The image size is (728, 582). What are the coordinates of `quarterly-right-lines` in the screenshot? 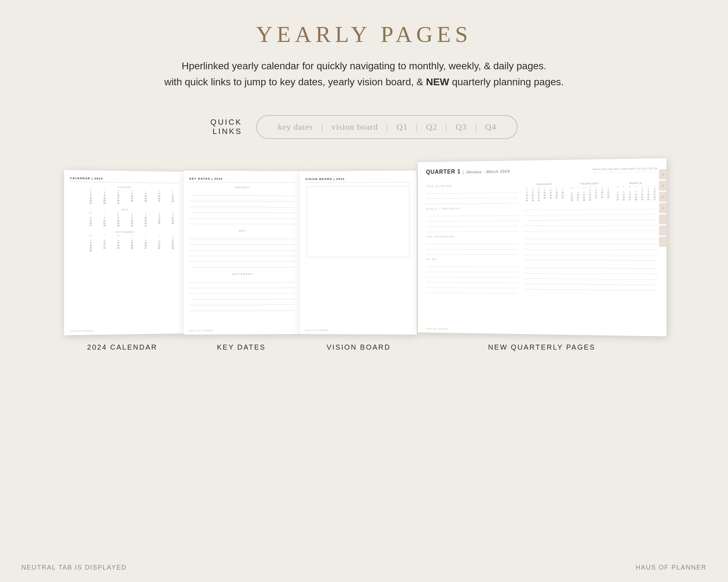 It's located at (591, 247).